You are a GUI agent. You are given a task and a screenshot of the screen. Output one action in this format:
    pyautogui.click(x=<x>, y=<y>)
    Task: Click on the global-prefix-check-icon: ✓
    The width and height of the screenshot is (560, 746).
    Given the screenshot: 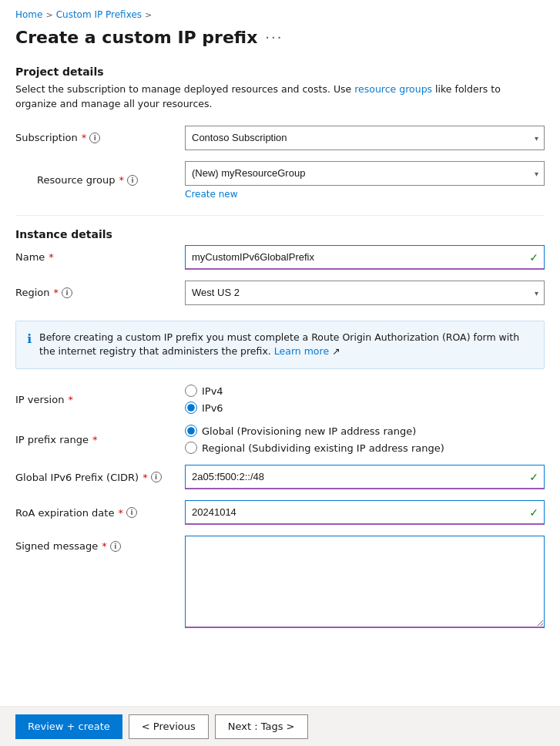 What is the action you would take?
    pyautogui.click(x=534, y=477)
    